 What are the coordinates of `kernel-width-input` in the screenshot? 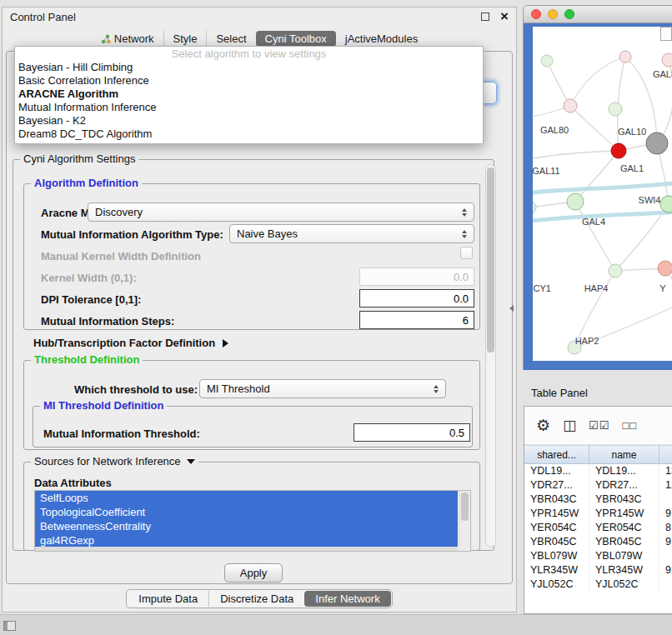 It's located at (417, 277).